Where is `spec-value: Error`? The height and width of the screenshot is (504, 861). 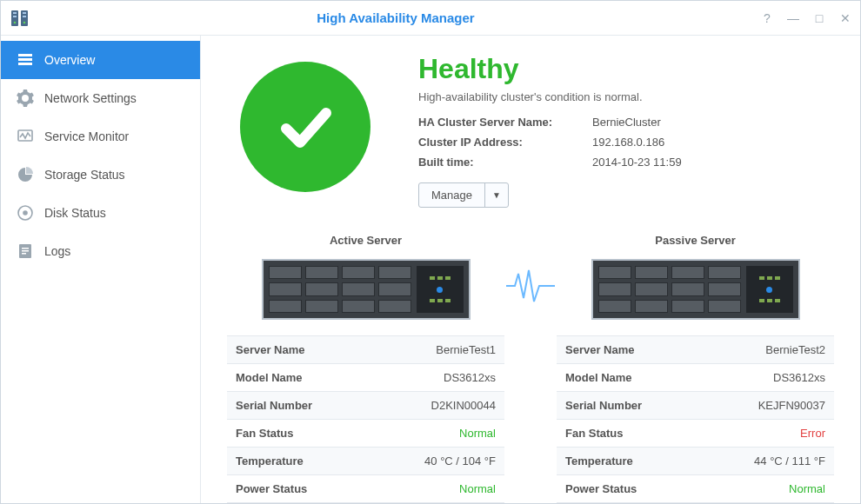 spec-value: Error is located at coordinates (812, 433).